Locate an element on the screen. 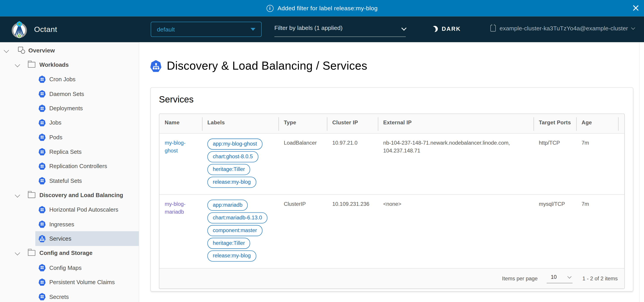 This screenshot has height=302, width=644. scrollbar is located at coordinates (642, 172).